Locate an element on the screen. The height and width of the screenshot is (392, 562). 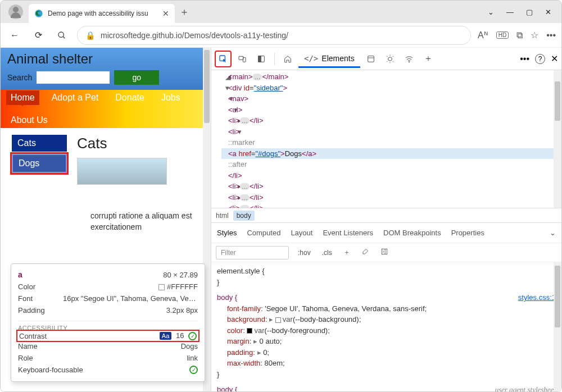
hov-toggle: :hov is located at coordinates (305, 253).